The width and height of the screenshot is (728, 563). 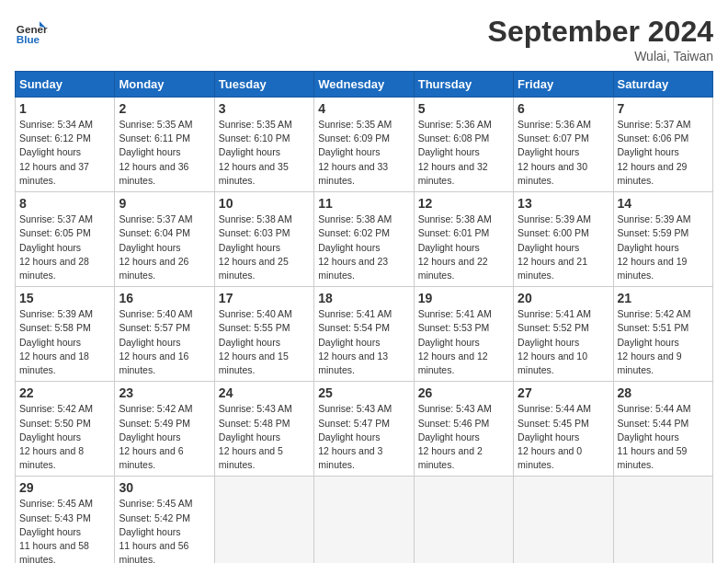 I want to click on day-number: 27, so click(x=563, y=393).